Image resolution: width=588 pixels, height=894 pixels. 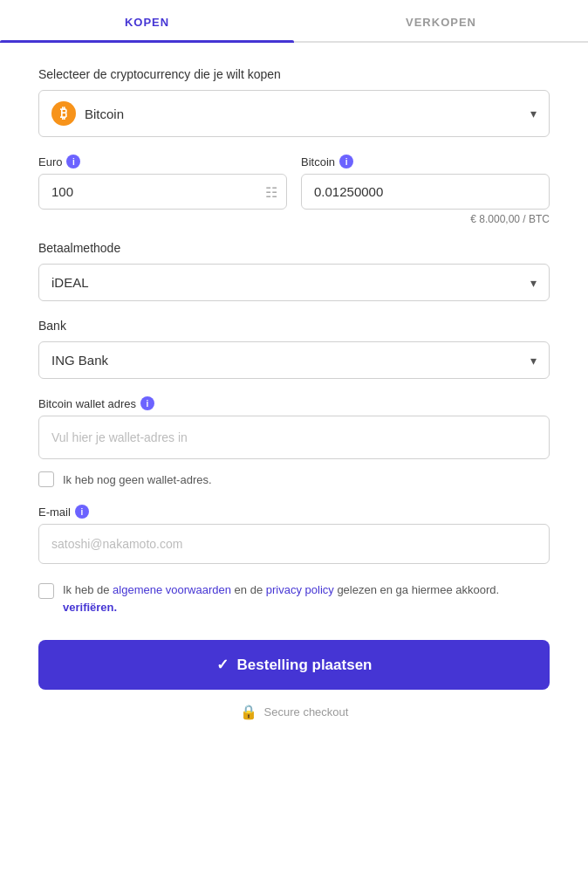 I want to click on bitcoin-label: Bitcoin i, so click(x=426, y=162).